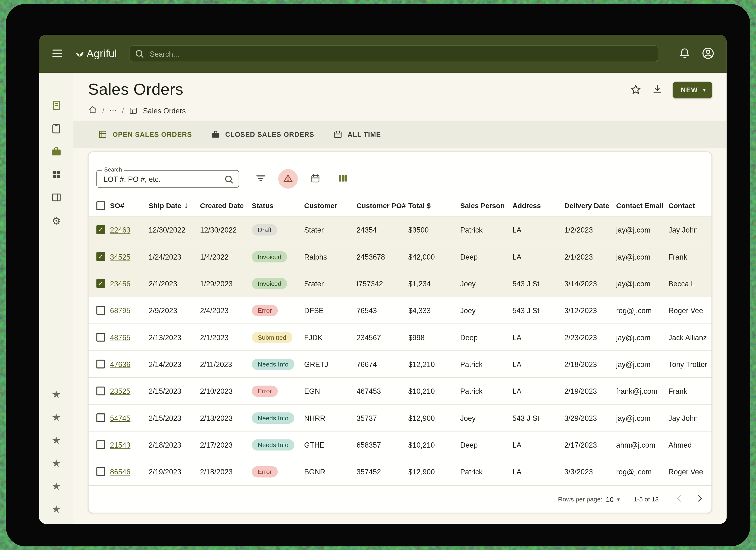  Describe the element at coordinates (700, 499) in the screenshot. I see `next-page-button` at that location.